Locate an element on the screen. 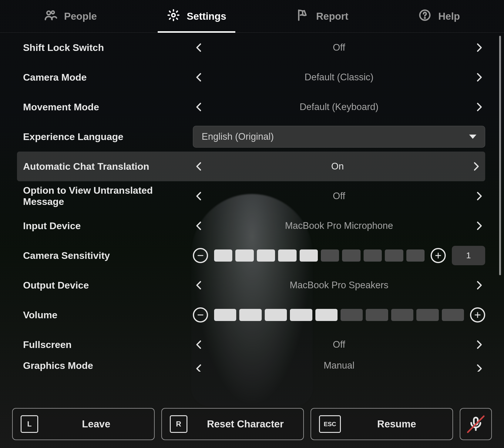  row-shift-lock: Shift Lock Switch Off is located at coordinates (249, 48).